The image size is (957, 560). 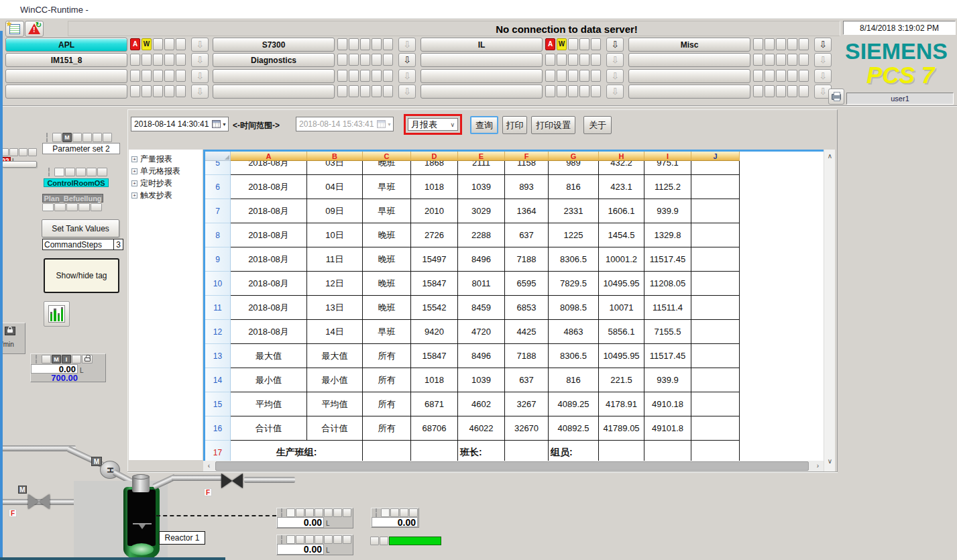 What do you see at coordinates (527, 260) in the screenshot?
I see `cell-F9: 7188` at bounding box center [527, 260].